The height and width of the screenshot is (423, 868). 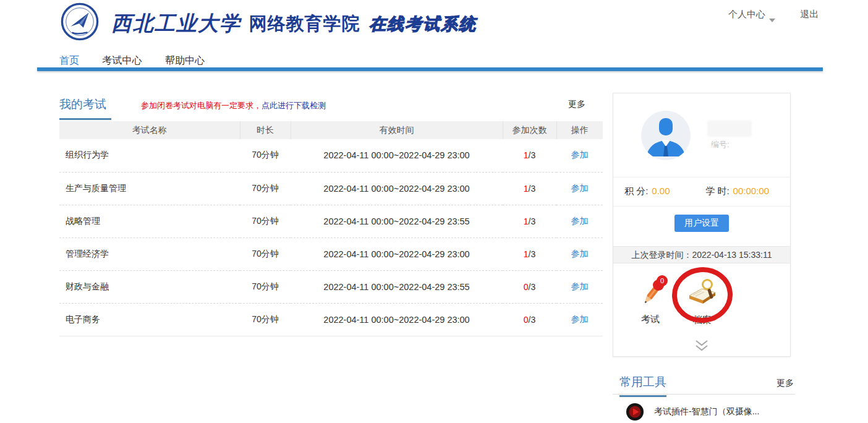 I want to click on video-play-icon, so click(x=635, y=412).